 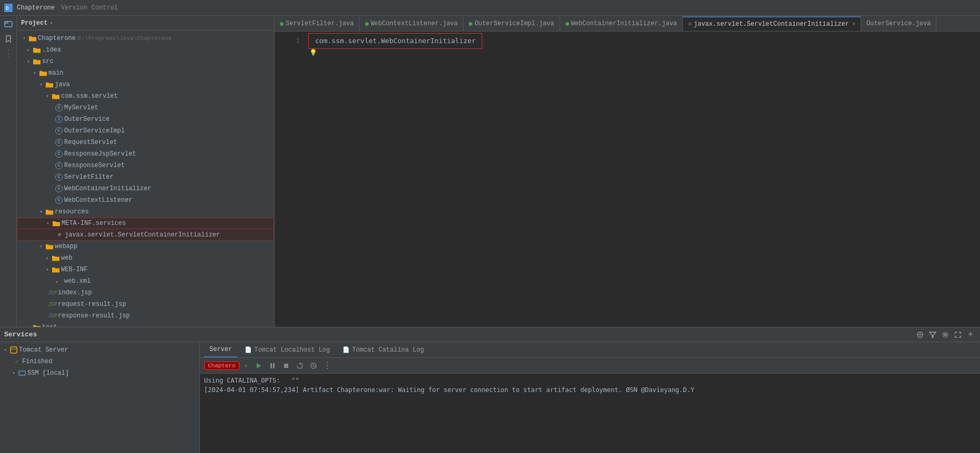 I want to click on tree-item-OuterServiceImpl: C OuterServiceImpl, so click(x=145, y=131).